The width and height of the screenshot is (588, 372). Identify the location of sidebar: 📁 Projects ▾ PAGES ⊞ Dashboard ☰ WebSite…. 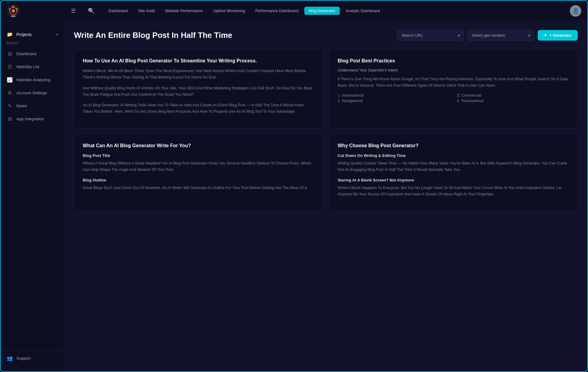
(32, 196).